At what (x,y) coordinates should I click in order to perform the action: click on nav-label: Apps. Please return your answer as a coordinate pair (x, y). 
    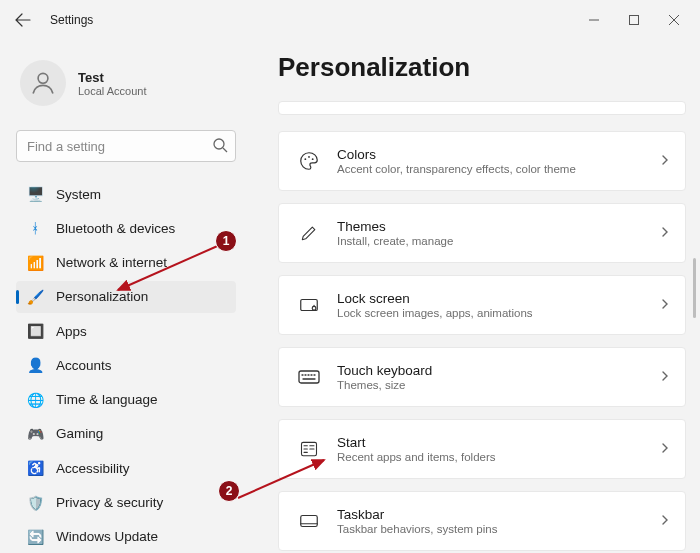
    Looking at the image, I should click on (72, 332).